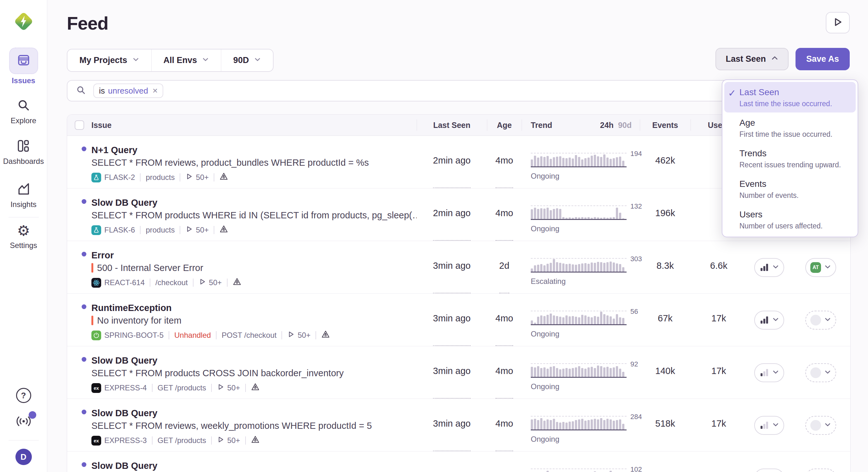 Image resolution: width=868 pixels, height=472 pixels. I want to click on sort-option: ✓Last SeenLast time the issue occurred., so click(790, 97).